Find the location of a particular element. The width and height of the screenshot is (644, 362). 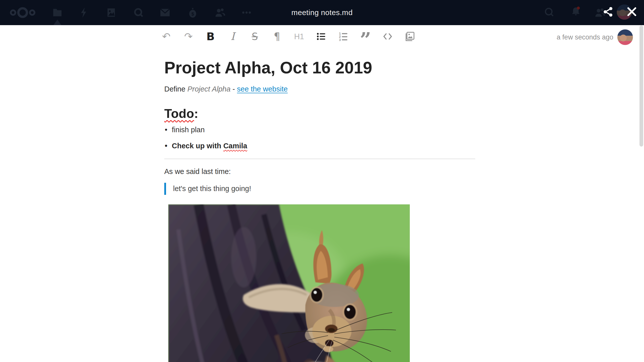

save-status: a few seconds ago is located at coordinates (595, 37).